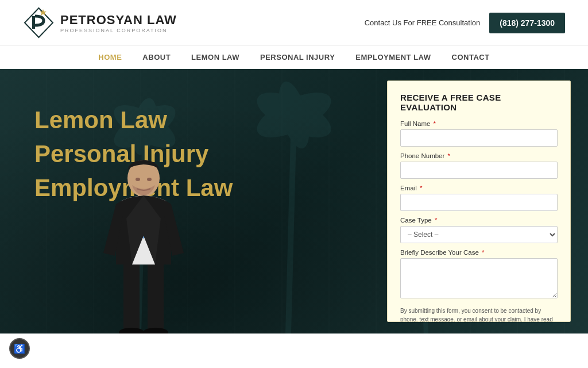  Describe the element at coordinates (479, 166) in the screenshot. I see `phone-group: Phone Number *` at that location.